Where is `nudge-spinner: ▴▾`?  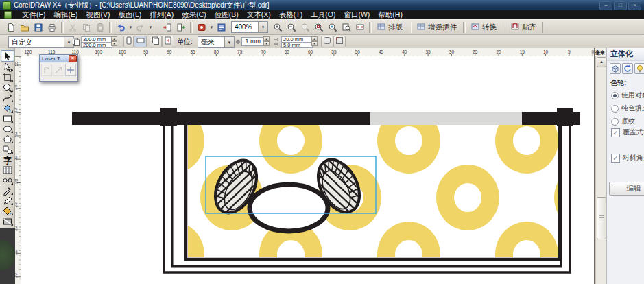
nudge-spinner: ▴▾ is located at coordinates (266, 41).